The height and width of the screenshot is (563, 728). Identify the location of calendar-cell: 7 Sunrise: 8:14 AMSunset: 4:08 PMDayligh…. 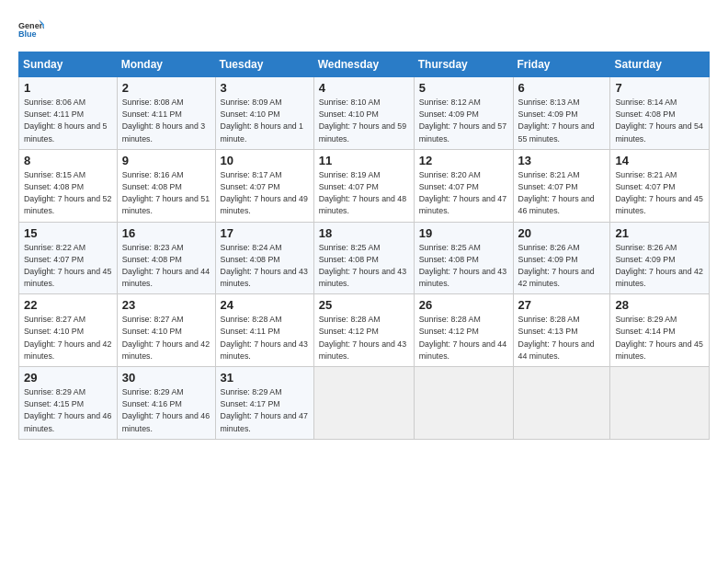
(660, 114).